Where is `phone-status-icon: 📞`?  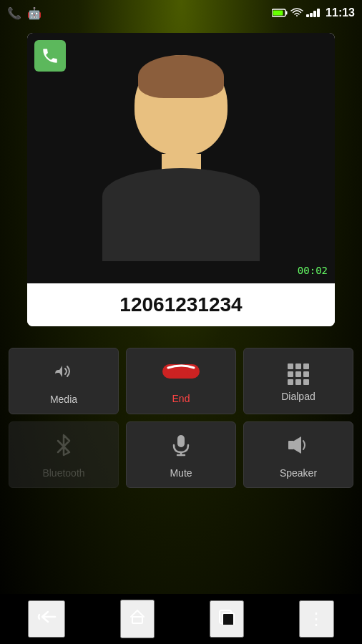
phone-status-icon: 📞 is located at coordinates (14, 13).